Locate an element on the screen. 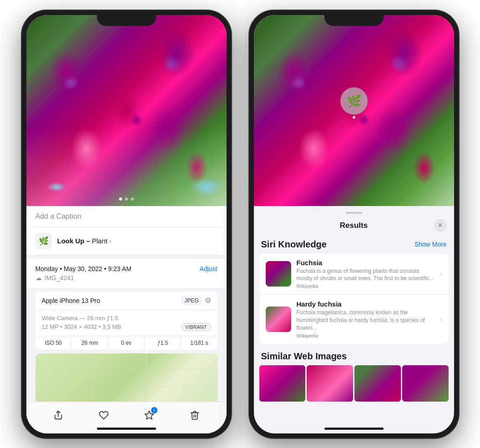 This screenshot has height=448, width=480. vibrant-badge: VIBRANT is located at coordinates (196, 327).